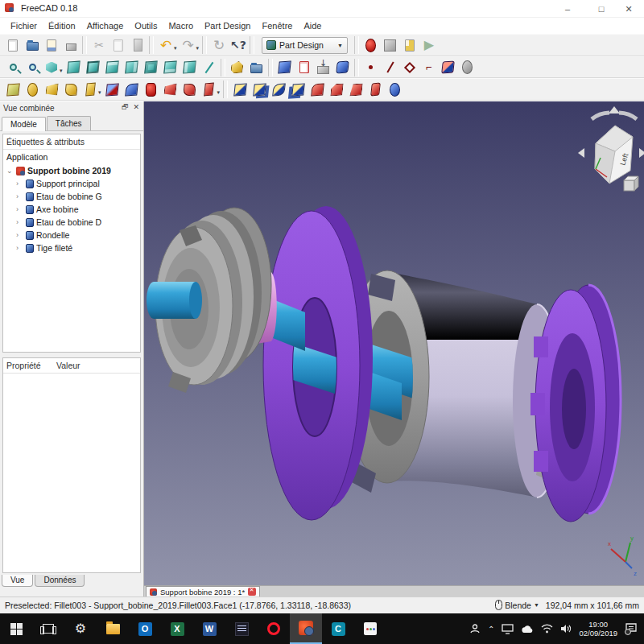 This screenshot has height=644, width=644. What do you see at coordinates (279, 89) in the screenshot?
I see `polar-pattern-button` at bounding box center [279, 89].